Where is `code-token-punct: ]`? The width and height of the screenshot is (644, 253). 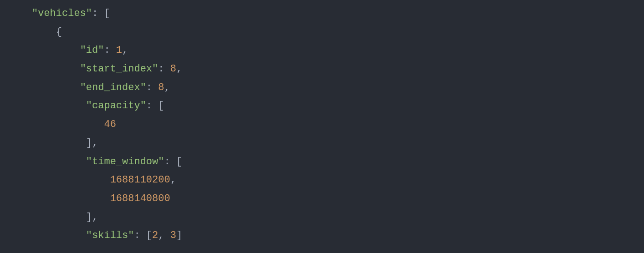
code-token-punct: ] is located at coordinates (179, 236).